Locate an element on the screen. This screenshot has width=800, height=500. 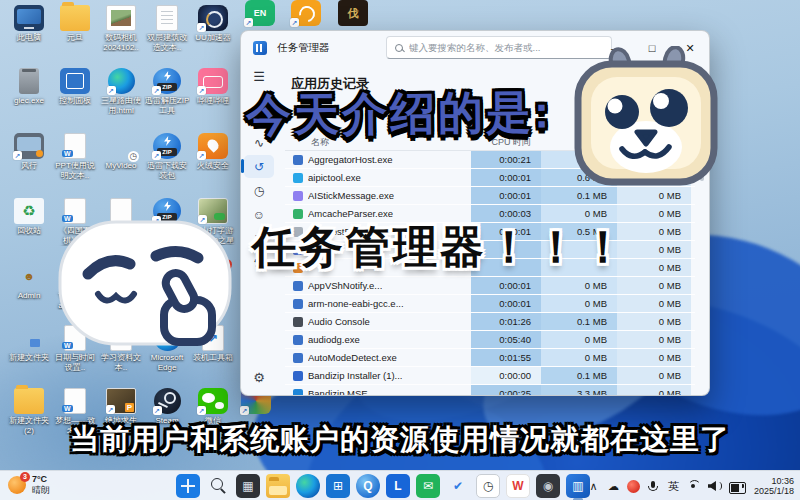
menu-icon: ☰ is located at coordinates (259, 76).